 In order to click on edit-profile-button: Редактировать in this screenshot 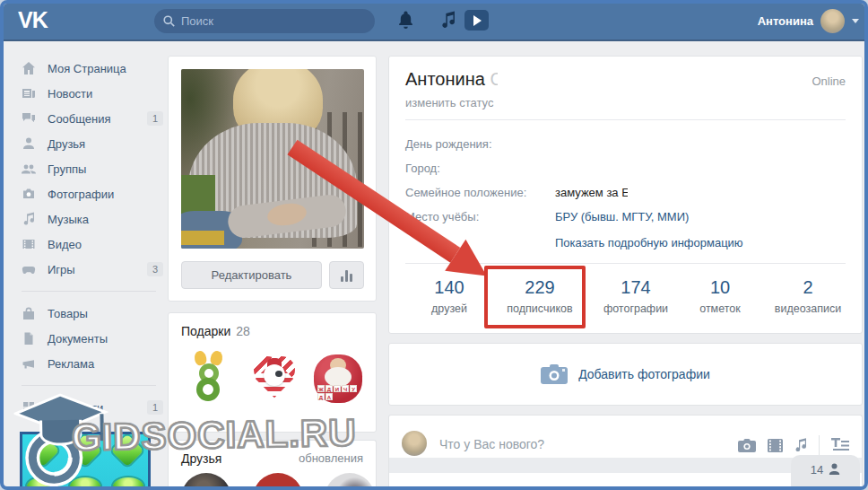, I will do `click(251, 275)`.